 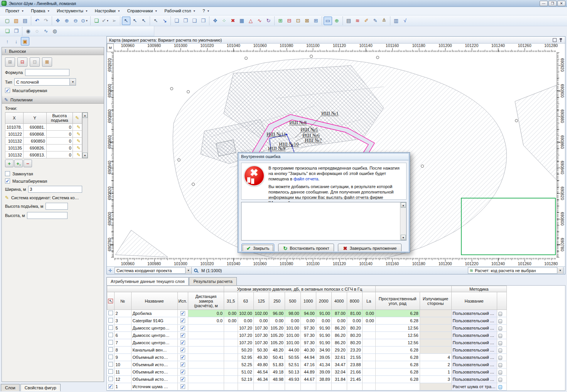 What do you see at coordinates (76, 21) in the screenshot?
I see `zoom-out-icon: ⊖` at bounding box center [76, 21].